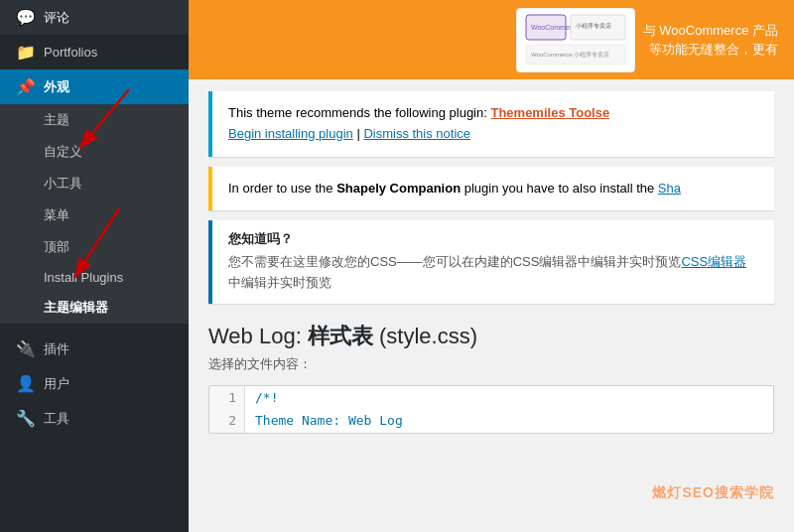  I want to click on sidebar-item-tools: 🔧 工具, so click(94, 419).